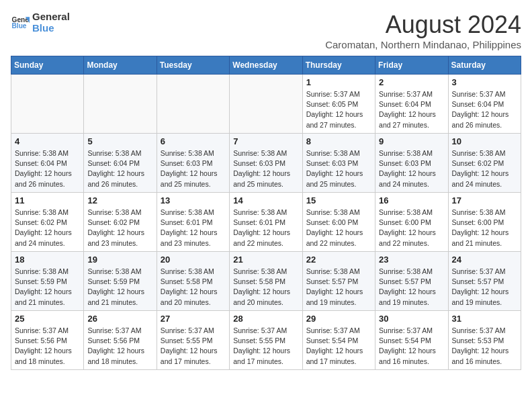 The width and height of the screenshot is (532, 411). I want to click on logo: General Blue General Blue, so click(40, 22).